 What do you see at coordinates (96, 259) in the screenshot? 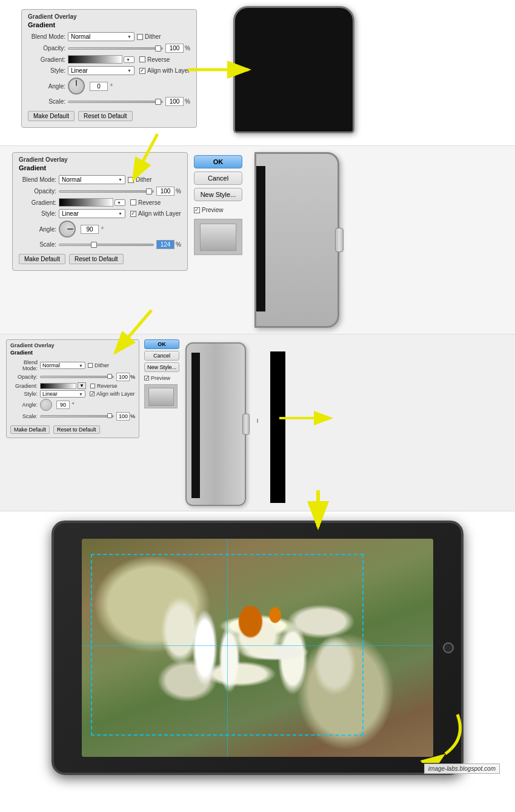
I see `reset-default-btn-2: Reset to Default` at bounding box center [96, 259].